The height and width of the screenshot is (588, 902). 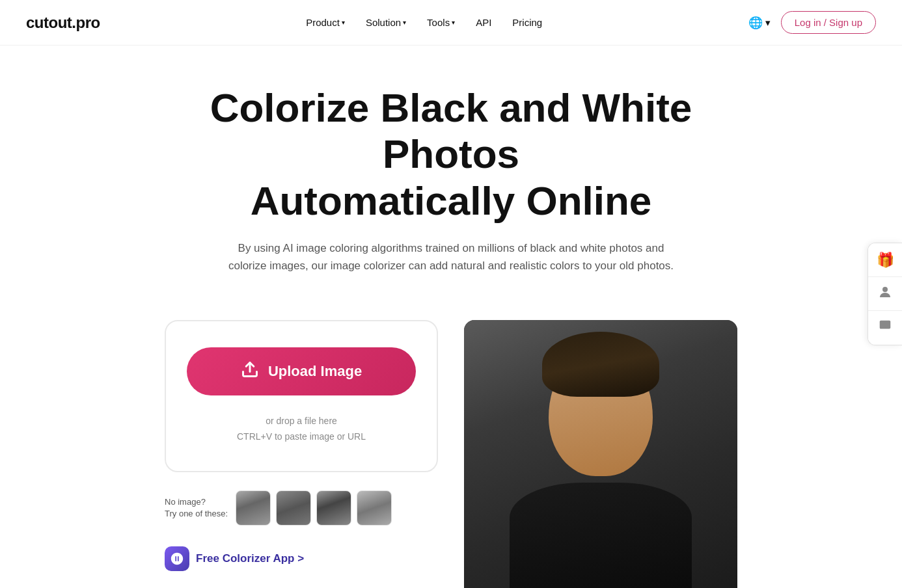 I want to click on feedback-widget-button, so click(x=885, y=328).